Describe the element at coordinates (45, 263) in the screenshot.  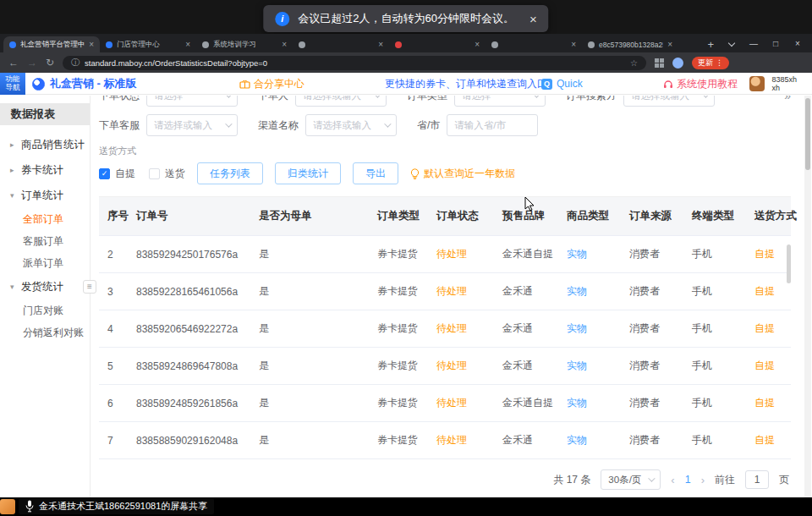
I see `sidebar-item-派单订单: 派单订单` at that location.